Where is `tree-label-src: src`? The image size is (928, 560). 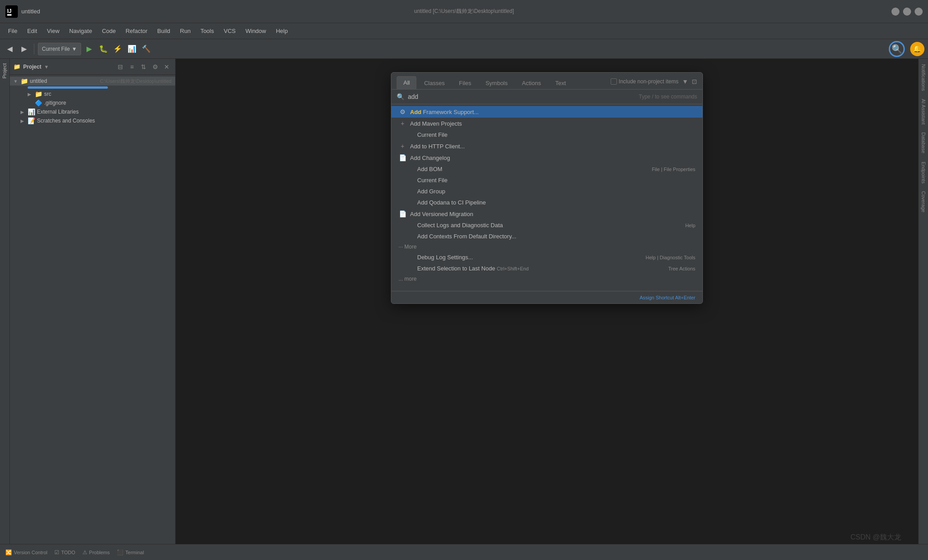 tree-label-src: src is located at coordinates (108, 94).